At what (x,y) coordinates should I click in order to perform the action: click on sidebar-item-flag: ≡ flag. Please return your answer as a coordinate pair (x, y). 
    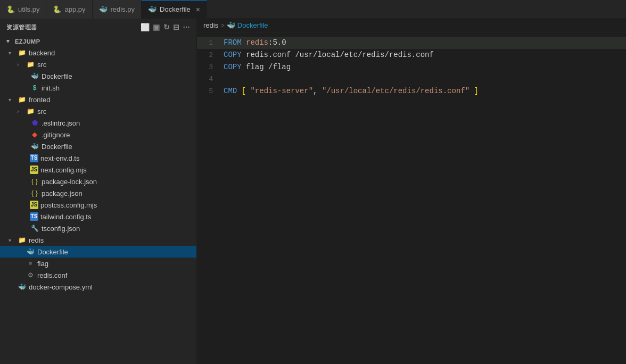
    Looking at the image, I should click on (98, 263).